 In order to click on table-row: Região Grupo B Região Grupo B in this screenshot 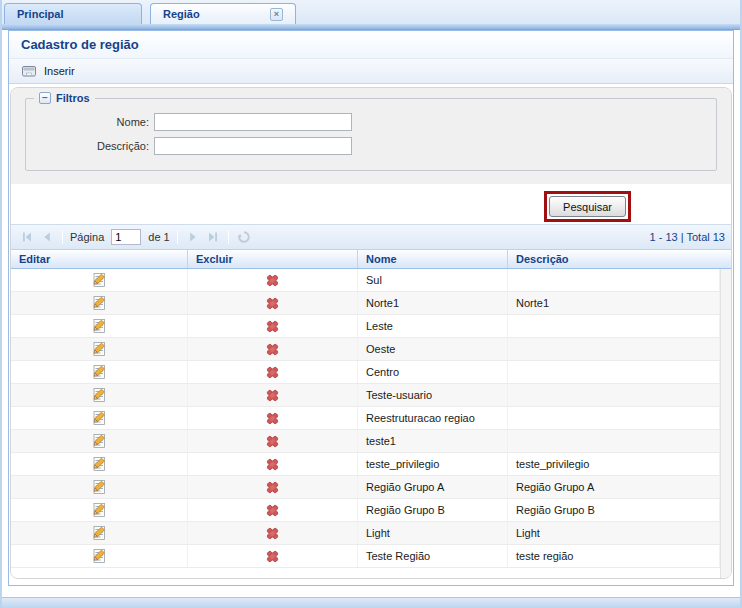, I will do `click(366, 510)`.